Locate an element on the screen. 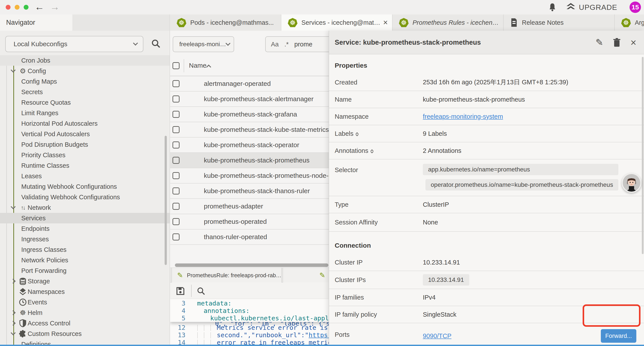 The image size is (644, 346). sidebar-item-vertical-pod-autoscalers: Vertical Pod Autoscalers is located at coordinates (85, 134).